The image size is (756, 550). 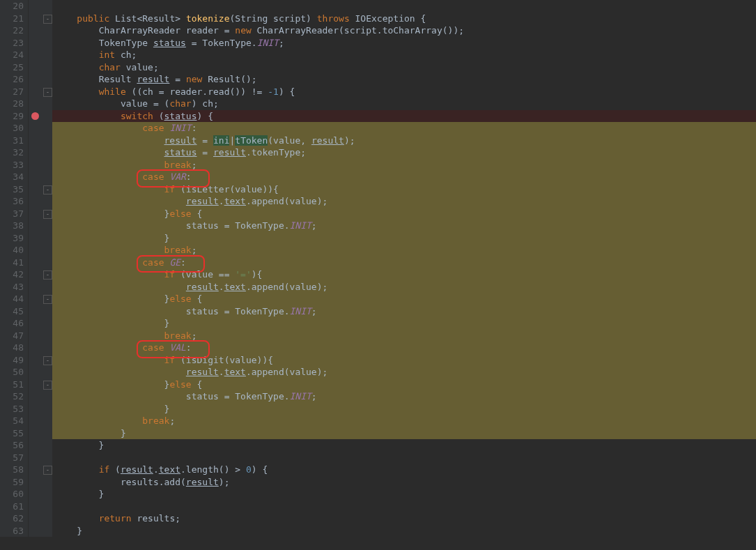 I want to click on line-number: 38, so click(x=14, y=226).